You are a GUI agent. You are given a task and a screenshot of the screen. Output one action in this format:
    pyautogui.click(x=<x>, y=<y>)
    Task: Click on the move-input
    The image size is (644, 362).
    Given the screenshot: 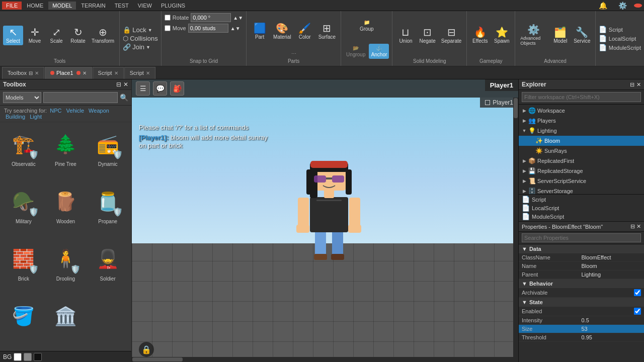 What is the action you would take?
    pyautogui.click(x=208, y=28)
    